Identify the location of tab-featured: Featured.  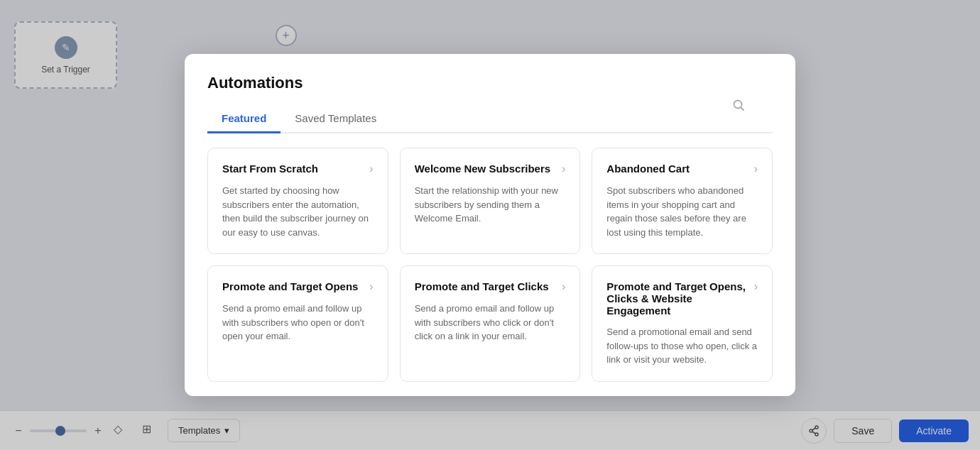
(244, 119).